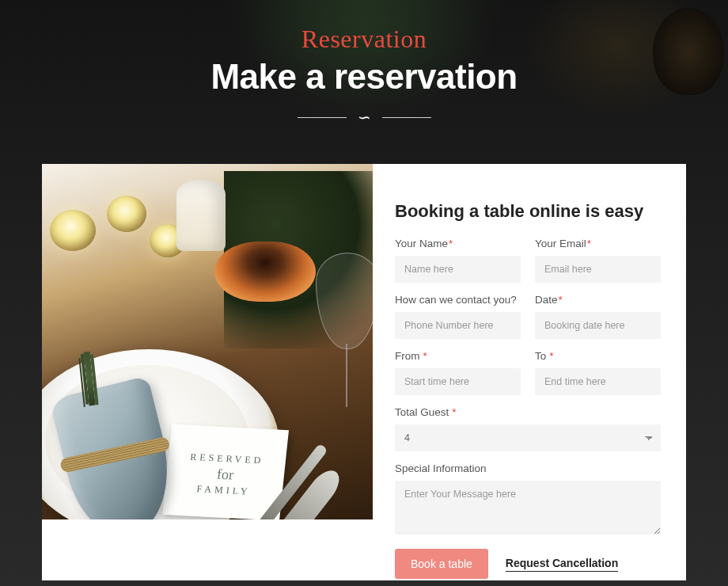  I want to click on reserved-text-for: for, so click(225, 474).